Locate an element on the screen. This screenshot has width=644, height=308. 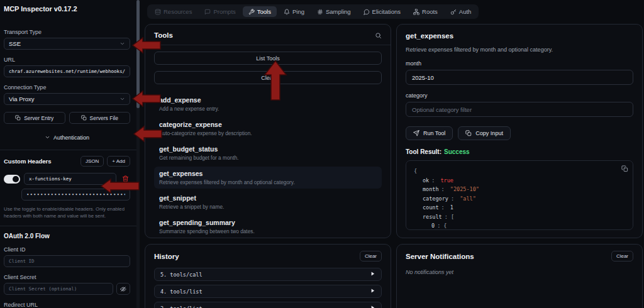
history-item-label: 3. tools/list is located at coordinates (181, 307).